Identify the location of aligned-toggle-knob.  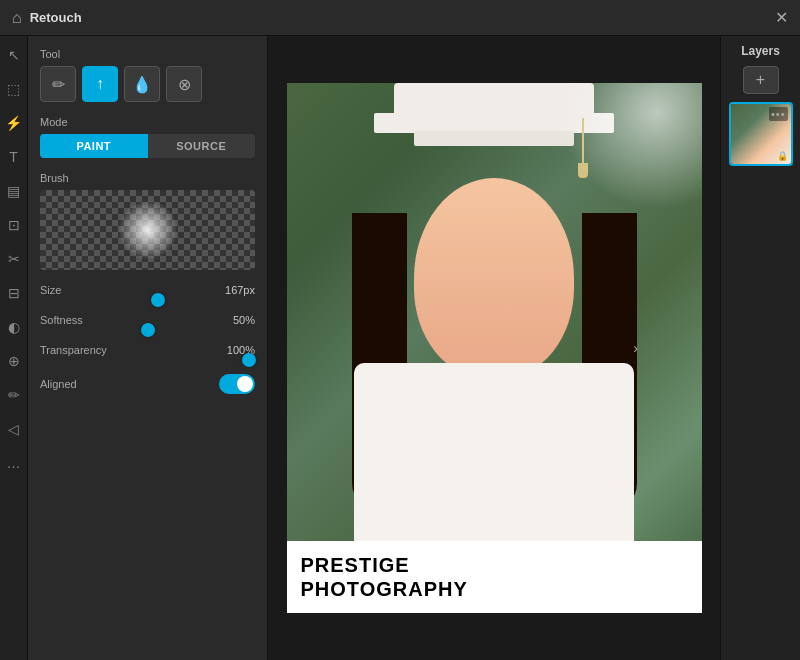
(245, 384).